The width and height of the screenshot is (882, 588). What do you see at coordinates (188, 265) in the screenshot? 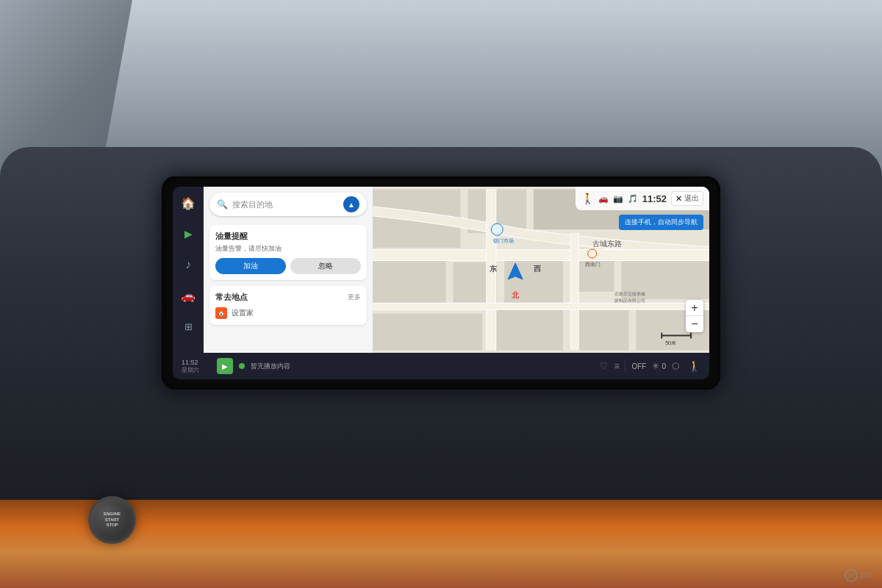
I see `sidebar-icon-music: ♪` at bounding box center [188, 265].